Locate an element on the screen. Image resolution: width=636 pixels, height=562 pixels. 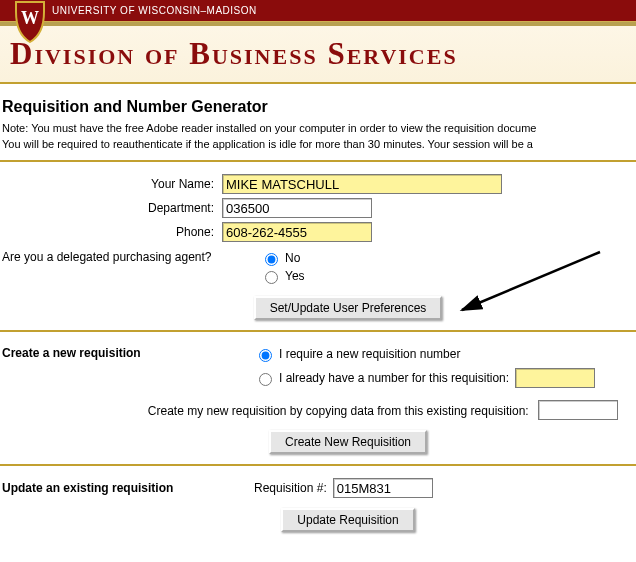
label-no: No is located at coordinates (292, 258).